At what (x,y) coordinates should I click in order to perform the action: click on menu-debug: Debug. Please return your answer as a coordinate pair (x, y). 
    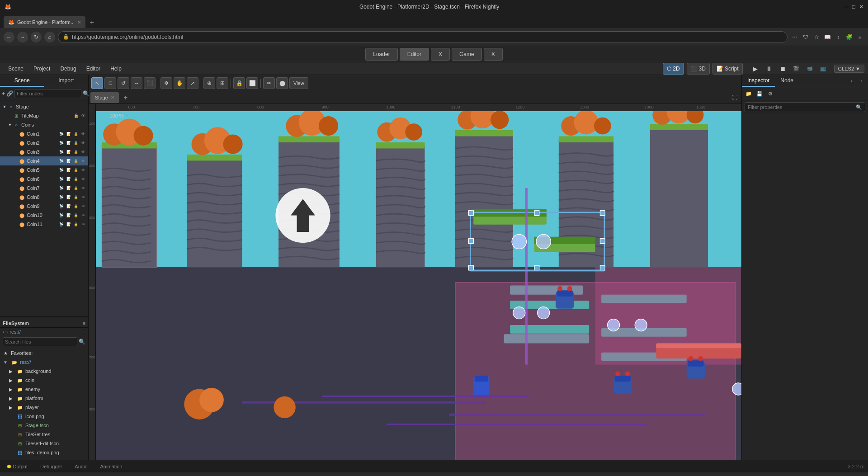
    Looking at the image, I should click on (68, 69).